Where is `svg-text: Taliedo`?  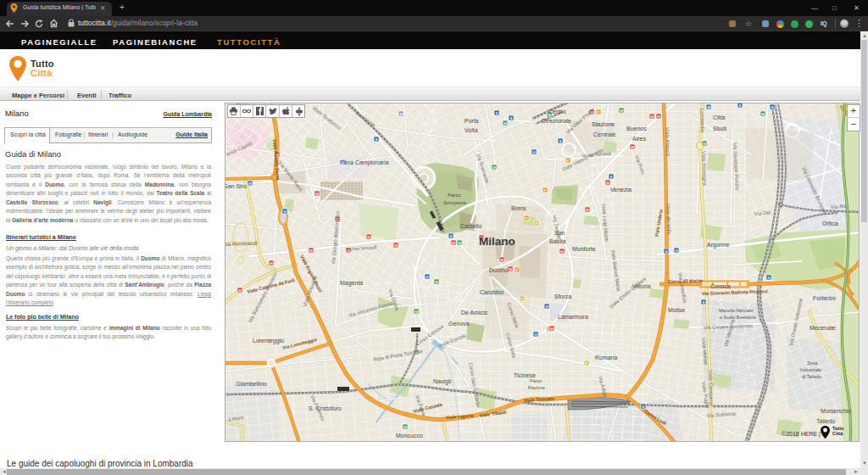 svg-text: Taliedo is located at coordinates (826, 421).